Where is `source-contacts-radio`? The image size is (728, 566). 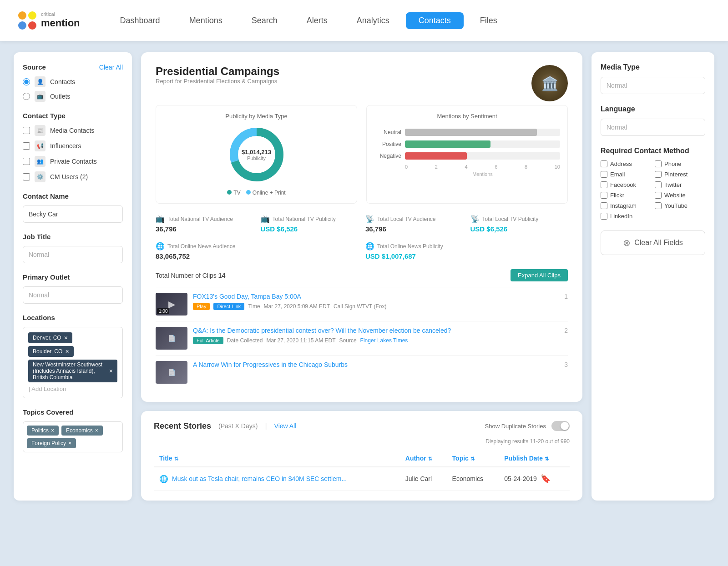 source-contacts-radio is located at coordinates (26, 82).